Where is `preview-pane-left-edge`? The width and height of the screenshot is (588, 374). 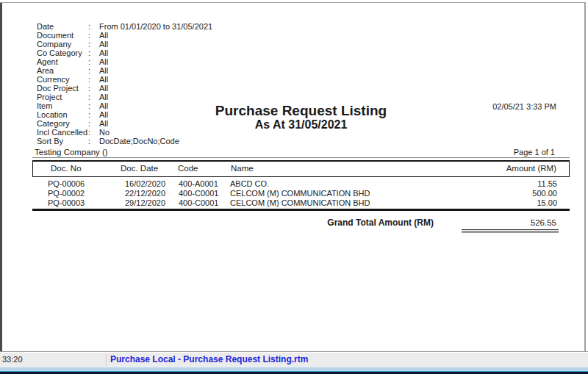
preview-pane-left-edge is located at coordinates (1, 176).